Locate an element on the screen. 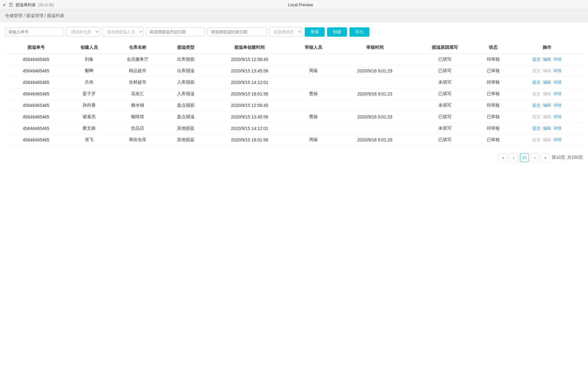 This screenshot has height=387, width=588. cell-0-row-1: 45646465465 is located at coordinates (36, 71).